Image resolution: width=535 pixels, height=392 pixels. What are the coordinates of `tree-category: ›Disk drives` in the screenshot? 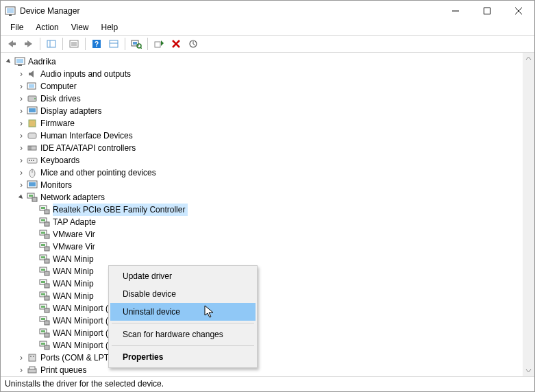 It's located at (270, 99).